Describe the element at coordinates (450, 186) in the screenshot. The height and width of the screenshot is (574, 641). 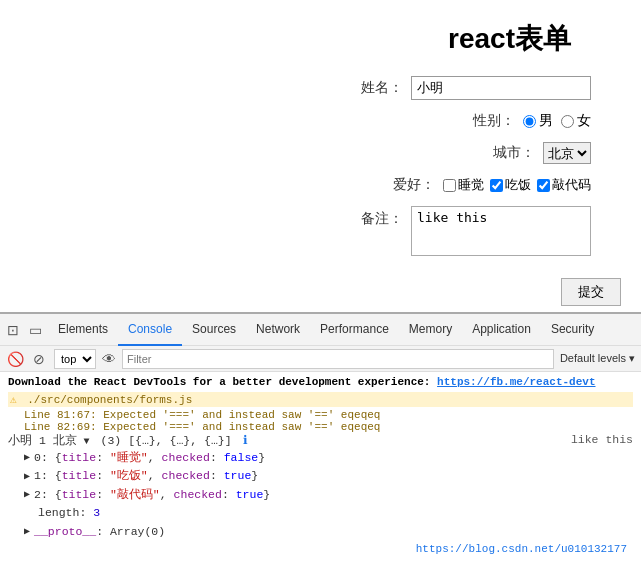
I see `hobby-sleep-checkbox` at that location.